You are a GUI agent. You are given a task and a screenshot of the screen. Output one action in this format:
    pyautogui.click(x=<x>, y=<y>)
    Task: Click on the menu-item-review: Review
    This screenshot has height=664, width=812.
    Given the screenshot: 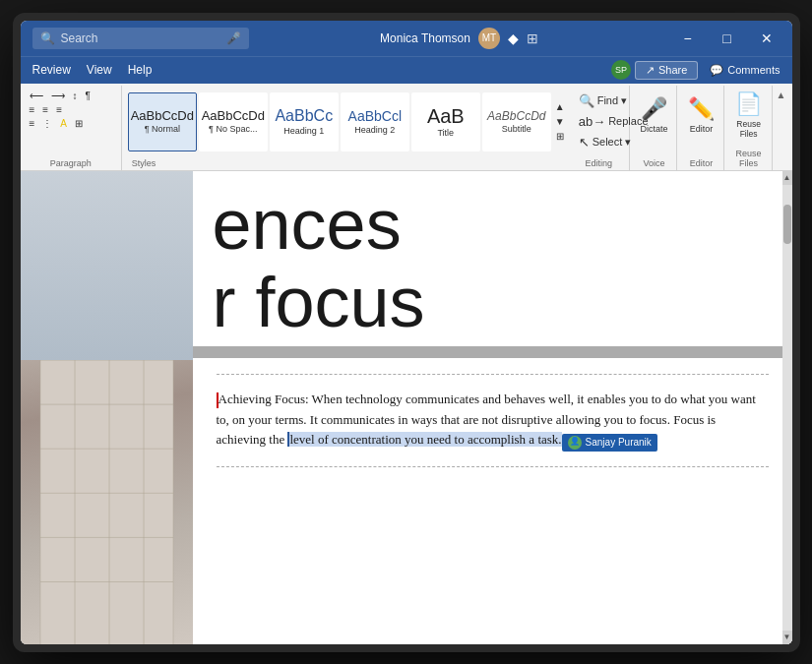 What is the action you would take?
    pyautogui.click(x=51, y=70)
    